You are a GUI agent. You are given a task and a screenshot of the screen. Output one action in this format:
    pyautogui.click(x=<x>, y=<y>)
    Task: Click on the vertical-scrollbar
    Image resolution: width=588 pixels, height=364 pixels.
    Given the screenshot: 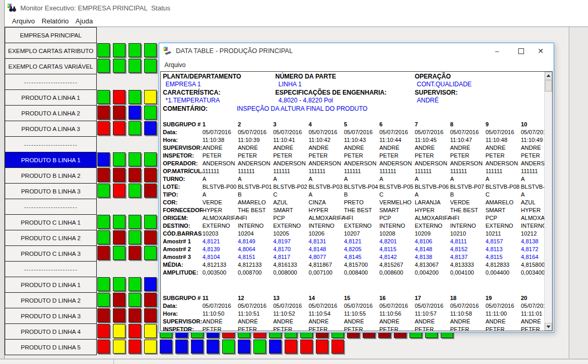 What is the action you would take?
    pyautogui.click(x=548, y=201)
    